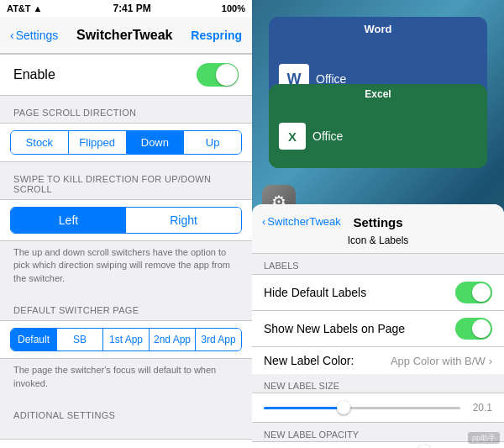 Image resolution: width=504 pixels, height=448 pixels. Describe the element at coordinates (126, 307) in the screenshot. I see `default-page-header: DEFAULT SWITCHER PAGE` at that location.